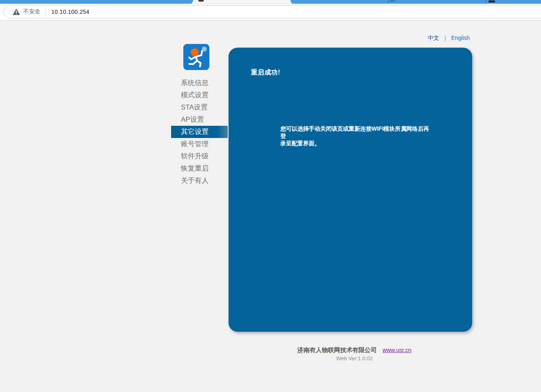 The height and width of the screenshot is (392, 541). Describe the element at coordinates (200, 156) in the screenshot. I see `sidebar-item-software-upgrade: 软件升级` at that location.